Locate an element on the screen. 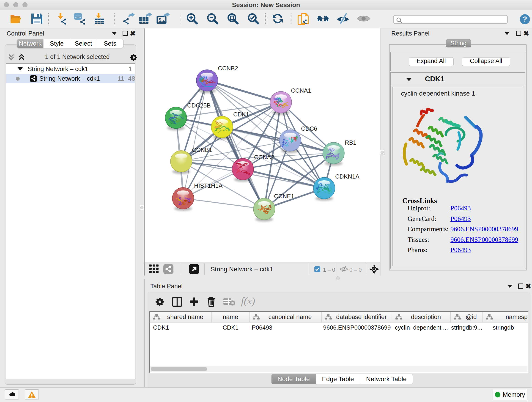  svg-text: CDK1 is located at coordinates (241, 115).